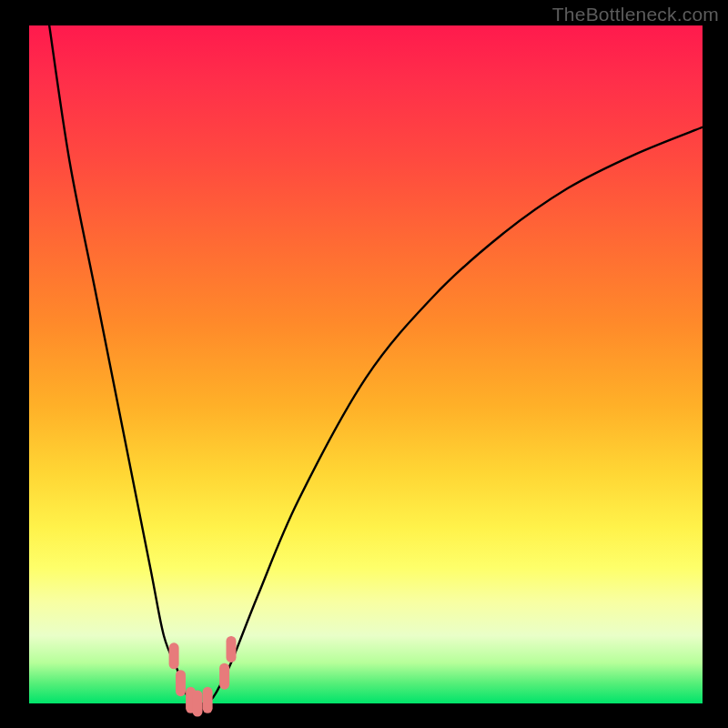  I want to click on curve-highlight-markers, so click(202, 676).